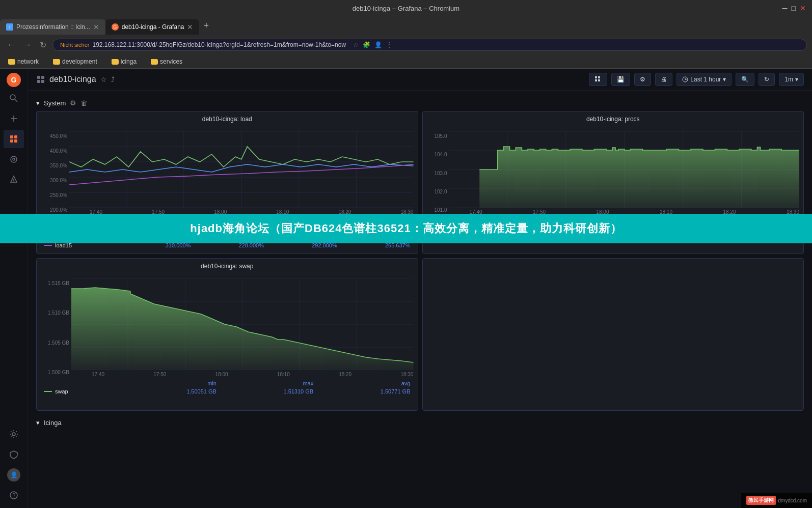 This screenshot has width=812, height=508. I want to click on swap-col-min: min, so click(171, 383).